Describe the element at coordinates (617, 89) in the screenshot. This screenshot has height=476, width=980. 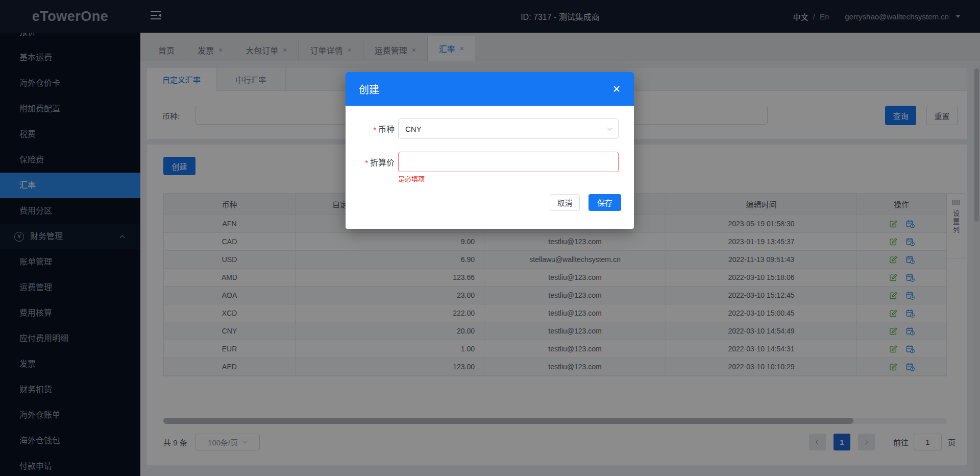
I see `close-icon: ✕` at that location.